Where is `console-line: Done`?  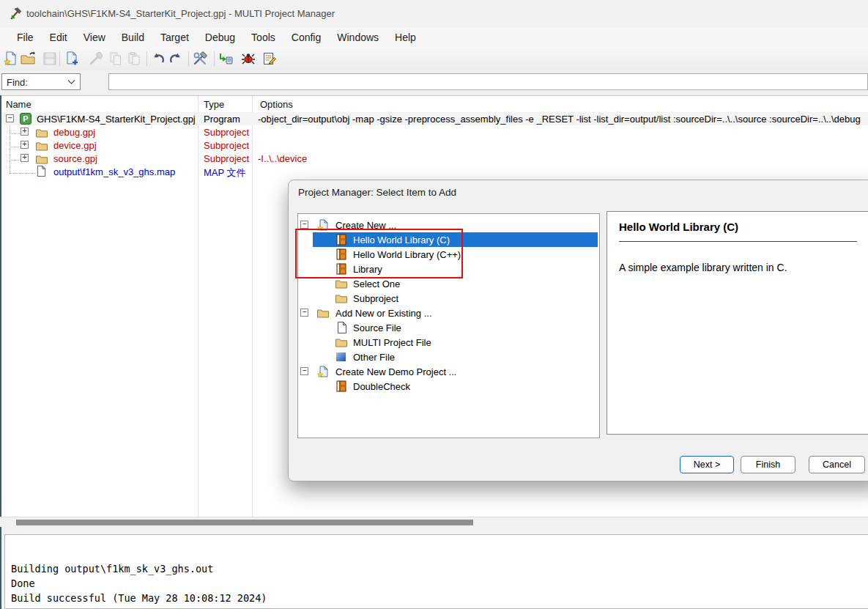
console-line: Done is located at coordinates (23, 583).